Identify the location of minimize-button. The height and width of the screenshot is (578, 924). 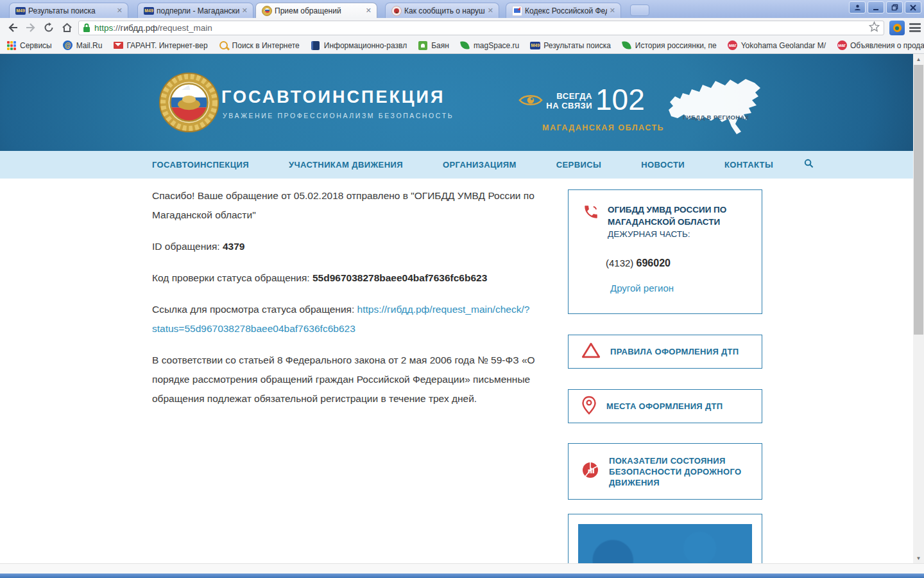
(876, 8).